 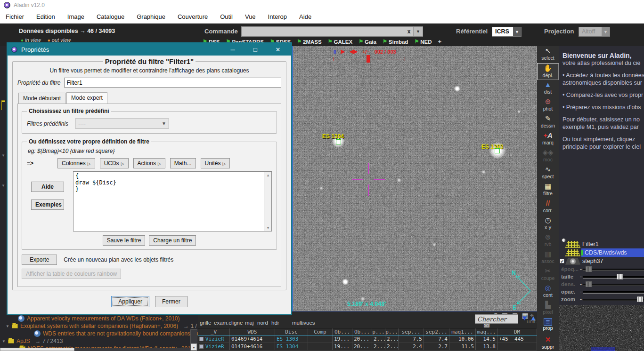 I want to click on tool-filtre: ▦filtre, so click(x=548, y=190).